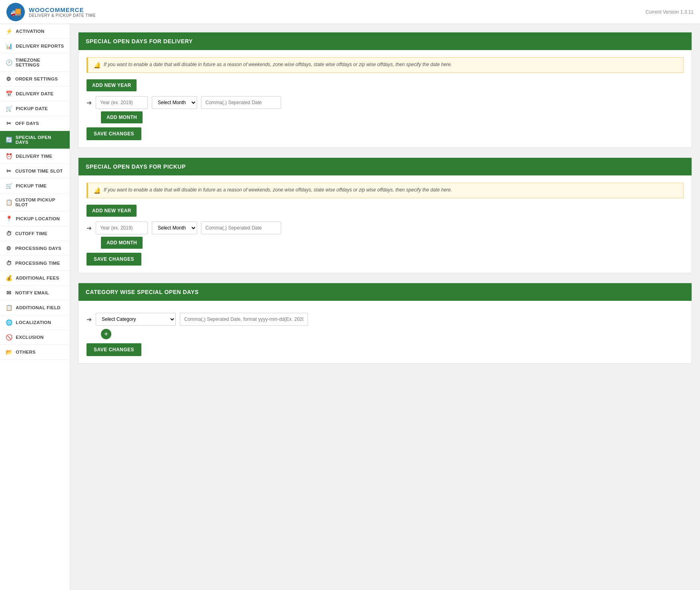  Describe the element at coordinates (670, 12) in the screenshot. I see `version-label: Current Version 1.3.11` at that location.